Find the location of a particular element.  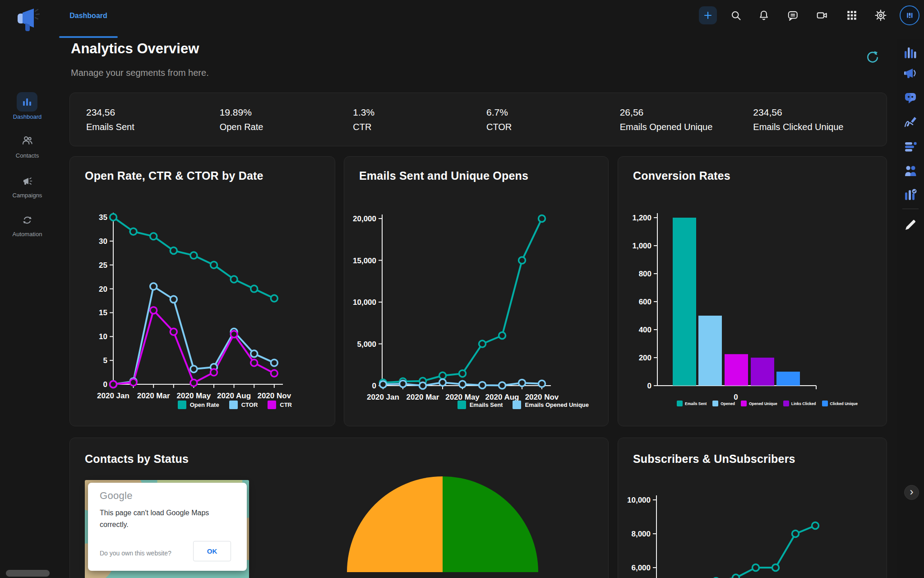

horizontal-scrollbar-thumb is located at coordinates (28, 573).